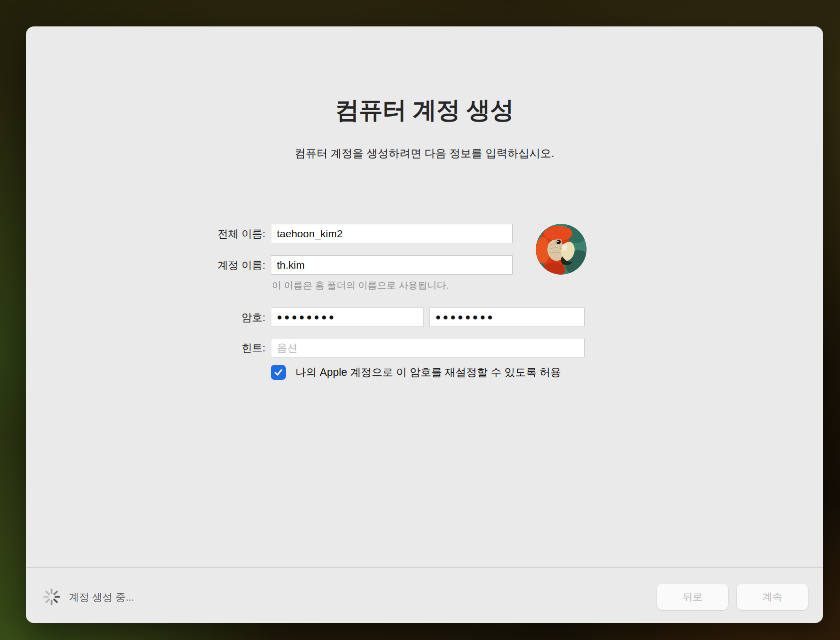  What do you see at coordinates (692, 597) in the screenshot?
I see `back-button: 뒤로` at bounding box center [692, 597].